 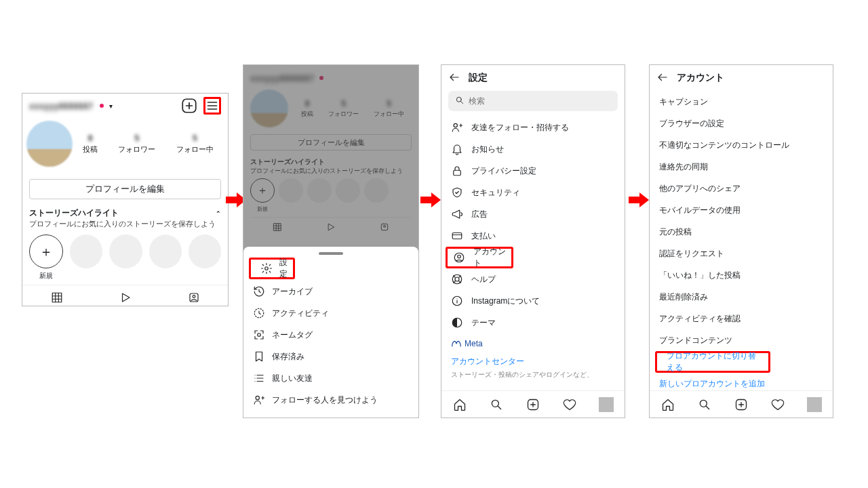 What do you see at coordinates (533, 192) in the screenshot?
I see `settings-security: セキュリティ` at bounding box center [533, 192].